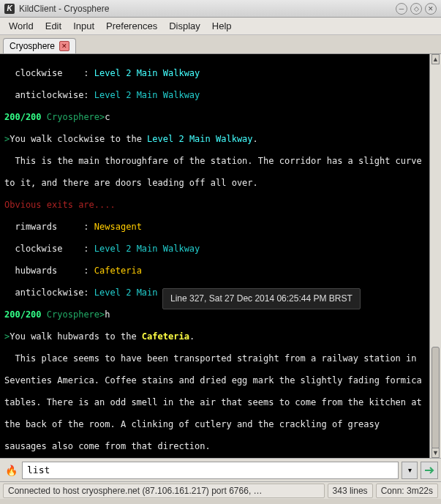 This screenshot has height=504, width=441. I want to click on room-desc: This is the main thoroughfare of the sta…, so click(215, 161).